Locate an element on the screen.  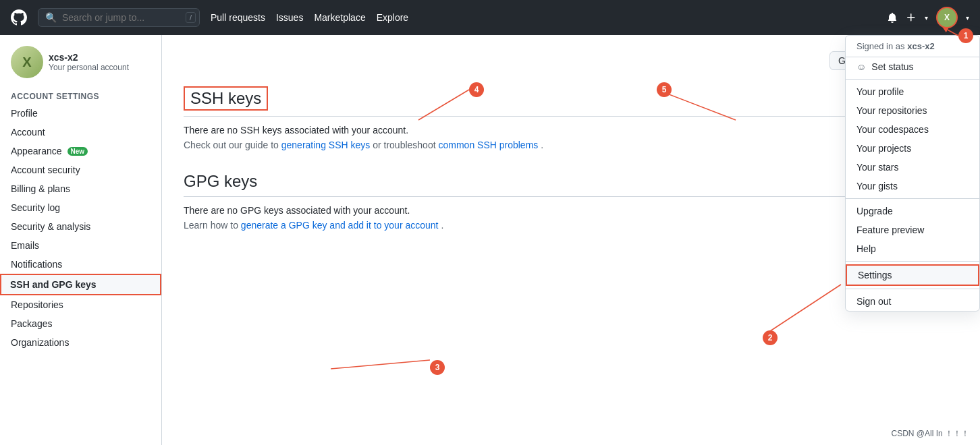
sidebar-user-info: xcs-x2 Your personal account is located at coordinates (89, 62).